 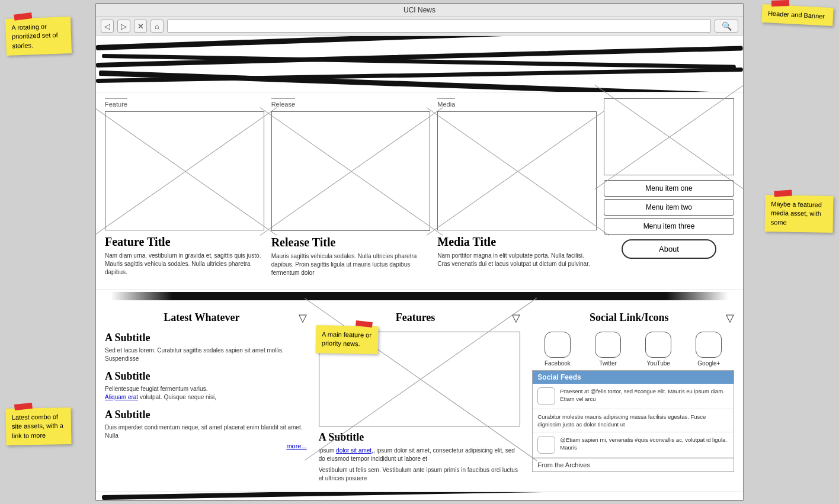 What do you see at coordinates (283, 103) in the screenshot?
I see `release-label: Release` at bounding box center [283, 103].